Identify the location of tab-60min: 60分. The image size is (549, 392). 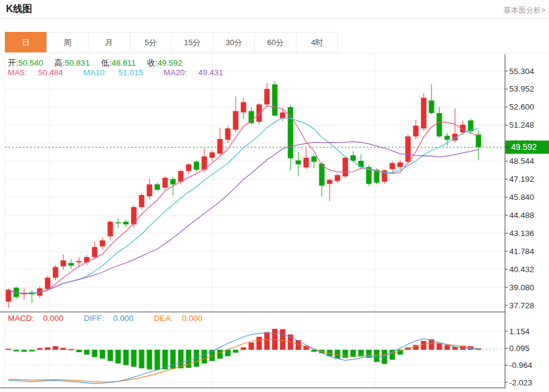
(275, 42).